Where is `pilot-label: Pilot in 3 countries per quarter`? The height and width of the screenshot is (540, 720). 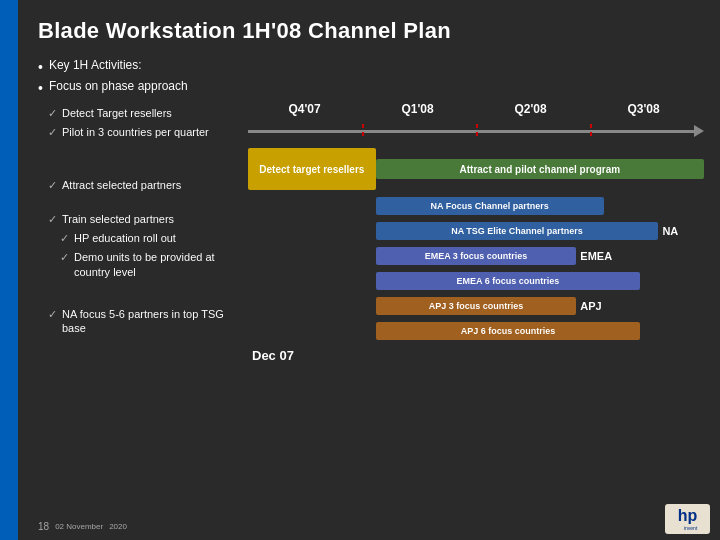 pilot-label: Pilot in 3 countries per quarter is located at coordinates (136, 132).